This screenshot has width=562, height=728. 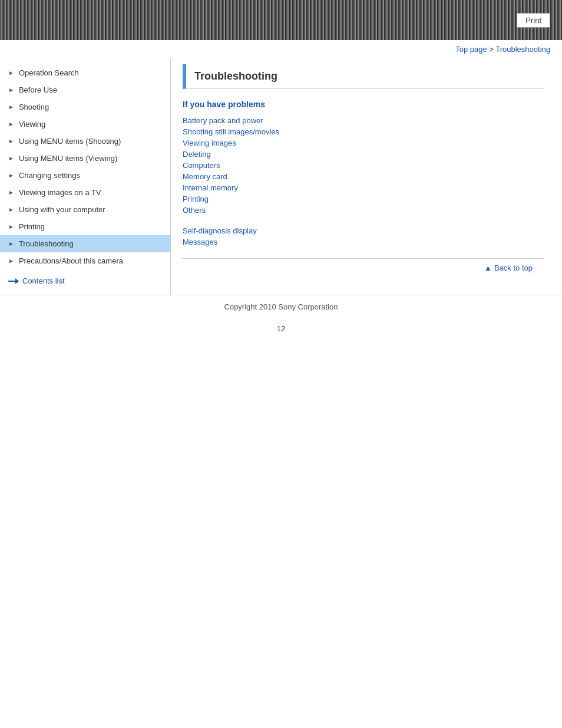 What do you see at coordinates (363, 104) in the screenshot?
I see `if-problems-title: If you have problems` at bounding box center [363, 104].